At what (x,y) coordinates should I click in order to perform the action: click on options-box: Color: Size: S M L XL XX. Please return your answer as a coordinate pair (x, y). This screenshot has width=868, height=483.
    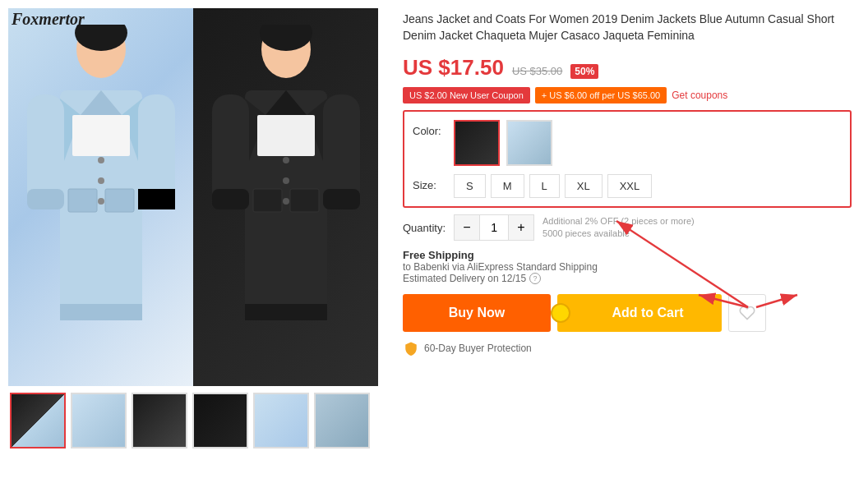
    Looking at the image, I should click on (627, 159).